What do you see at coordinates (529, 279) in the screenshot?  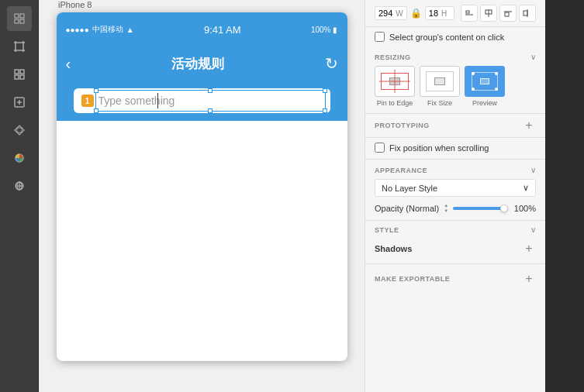 I see `export-add-btn: +` at bounding box center [529, 279].